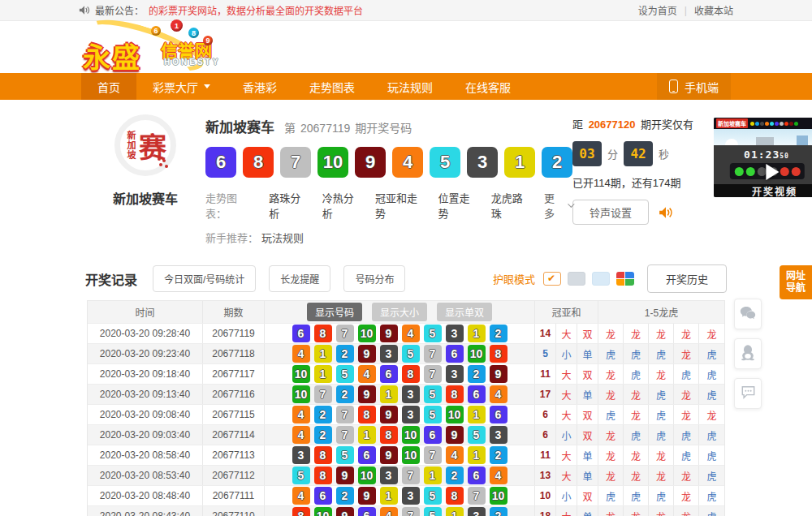 The image size is (812, 516). Describe the element at coordinates (400, 312) in the screenshot. I see `display-toggle-button: 显示大小` at that location.